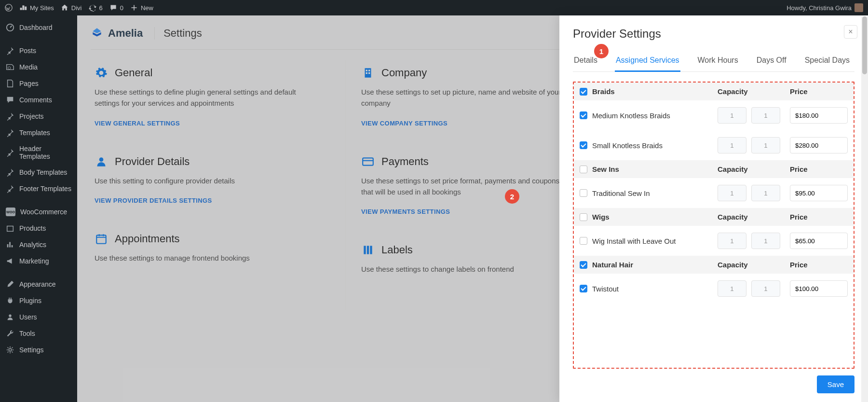 The height and width of the screenshot is (402, 868). I want to click on sidebar-item-users: Users, so click(39, 317).